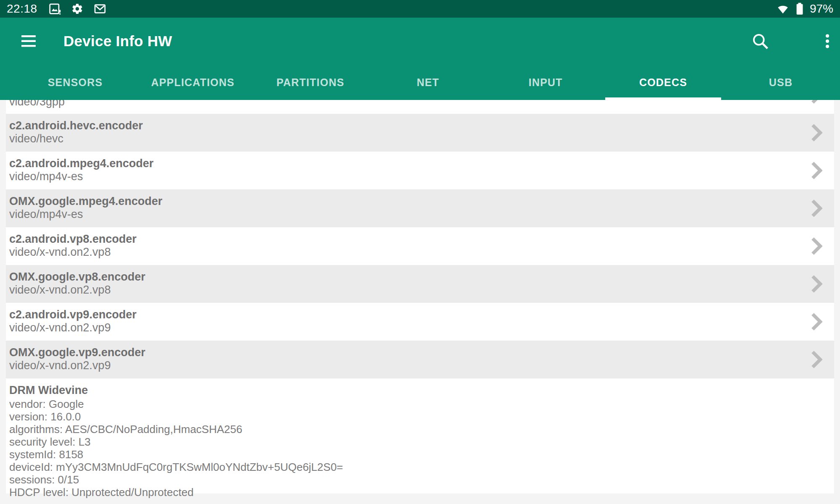 The image size is (840, 504). What do you see at coordinates (827, 41) in the screenshot?
I see `overflow-menu-button` at bounding box center [827, 41].